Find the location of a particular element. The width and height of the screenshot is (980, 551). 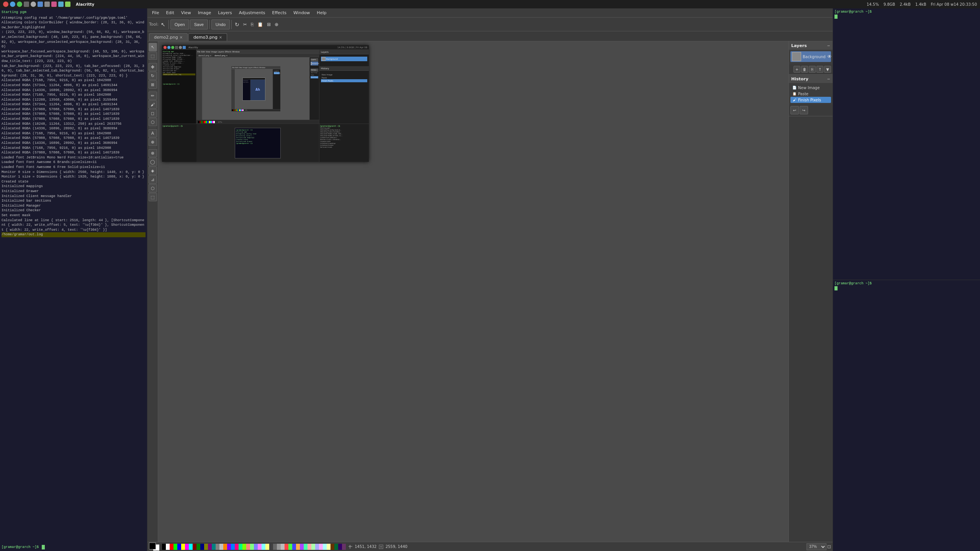

tool-crop: ⬚ is located at coordinates (153, 56).